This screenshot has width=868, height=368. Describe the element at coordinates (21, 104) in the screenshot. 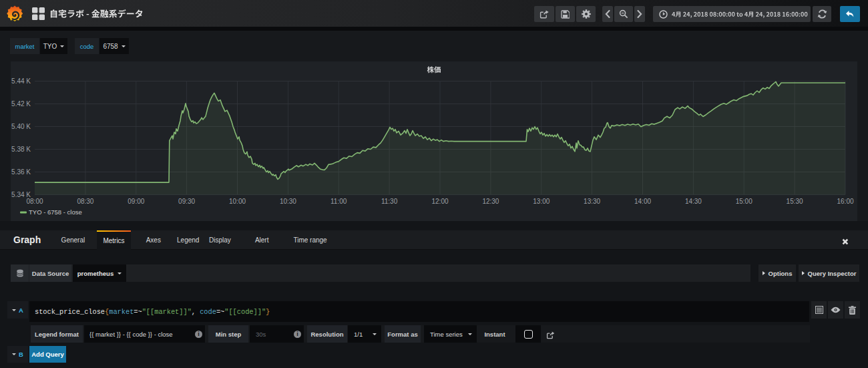

I see `svg-text: 5.42 K` at that location.